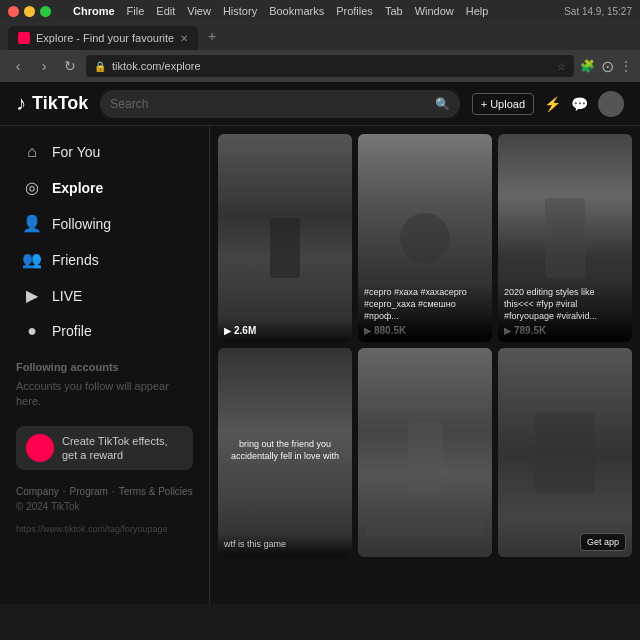 This screenshot has width=640, height=640. Describe the element at coordinates (32, 152) in the screenshot. I see `home-icon: ⌂` at that location.